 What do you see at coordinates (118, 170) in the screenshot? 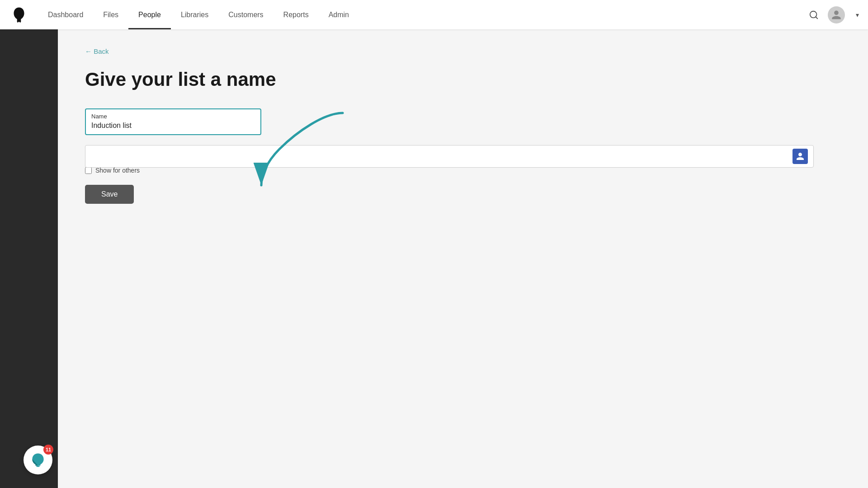
I see `show-for-others-label: Show for others` at bounding box center [118, 170].